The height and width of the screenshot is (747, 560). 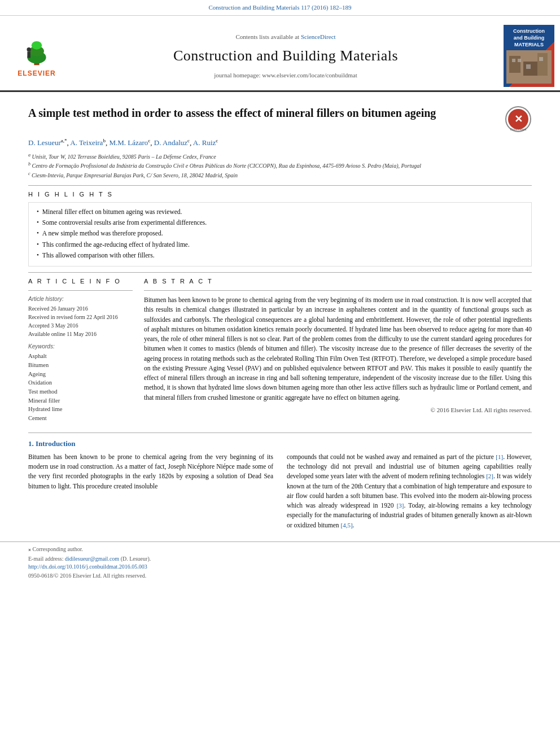 What do you see at coordinates (80, 299) in the screenshot?
I see `article-history-label: Article history:` at bounding box center [80, 299].